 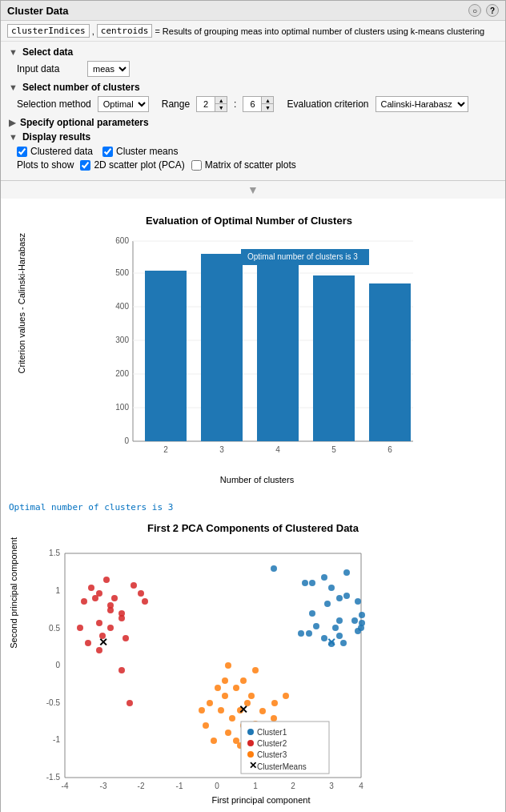 I want to click on matrix-checkbox-item: Matrix of scatter plots, so click(x=243, y=165).